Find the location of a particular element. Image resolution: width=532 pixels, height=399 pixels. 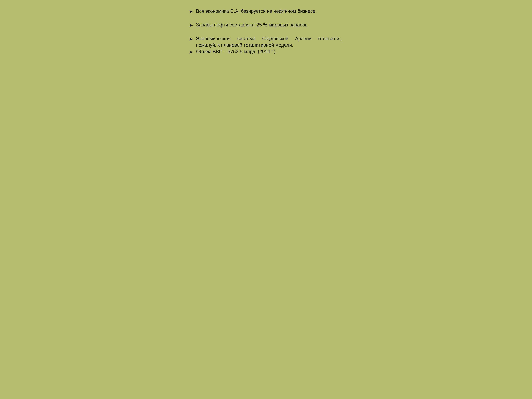

bullet-text: Объем ВВП – $752,5 млрд. (2014 г.) is located at coordinates (269, 51).